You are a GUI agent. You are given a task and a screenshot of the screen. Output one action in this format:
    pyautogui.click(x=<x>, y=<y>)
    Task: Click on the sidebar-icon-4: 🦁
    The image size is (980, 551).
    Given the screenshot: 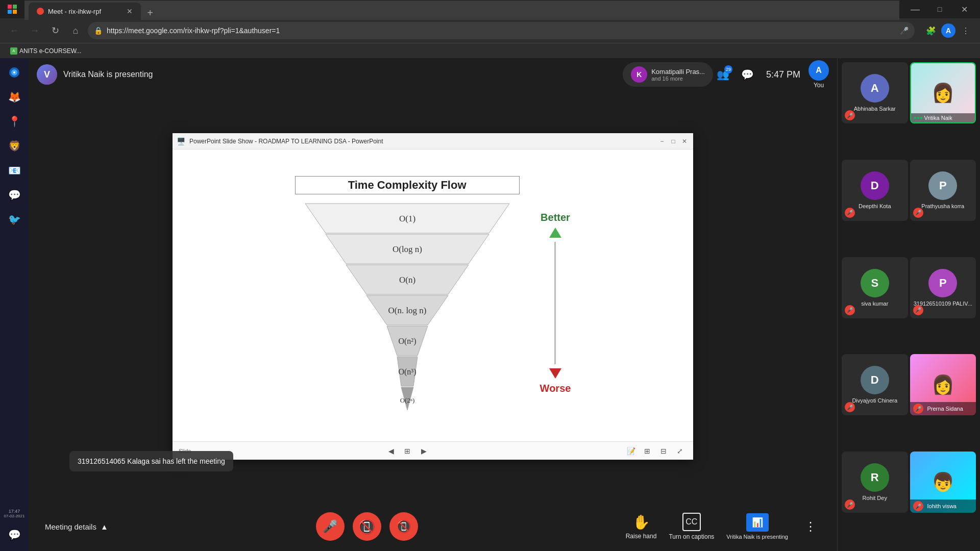 What is the action you would take?
    pyautogui.click(x=14, y=146)
    